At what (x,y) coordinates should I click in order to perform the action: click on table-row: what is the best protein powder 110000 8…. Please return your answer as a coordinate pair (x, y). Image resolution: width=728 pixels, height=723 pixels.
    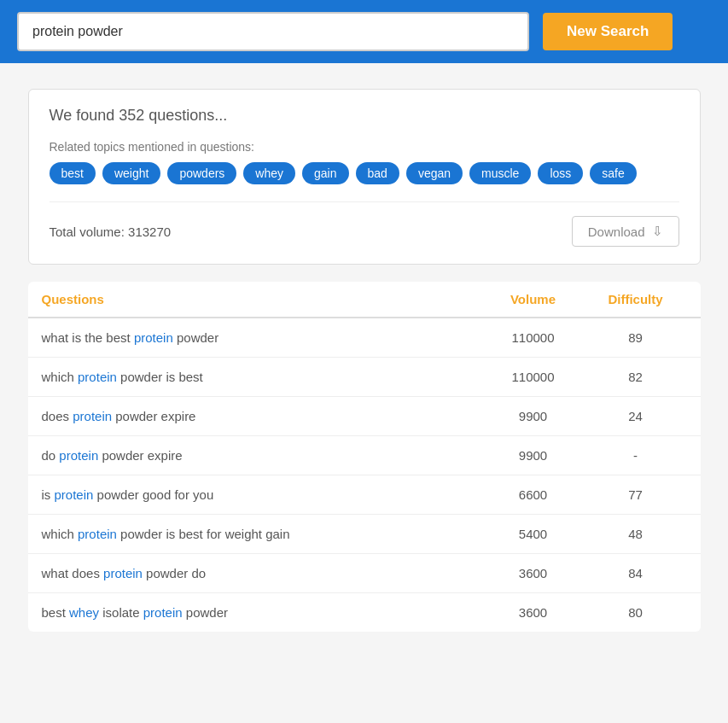
    Looking at the image, I should click on (364, 338).